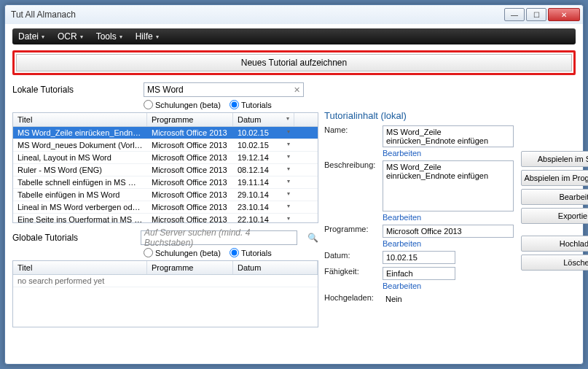  Describe the element at coordinates (73, 238) in the screenshot. I see `global-tutorials-label: Globale Tutorials` at that location.